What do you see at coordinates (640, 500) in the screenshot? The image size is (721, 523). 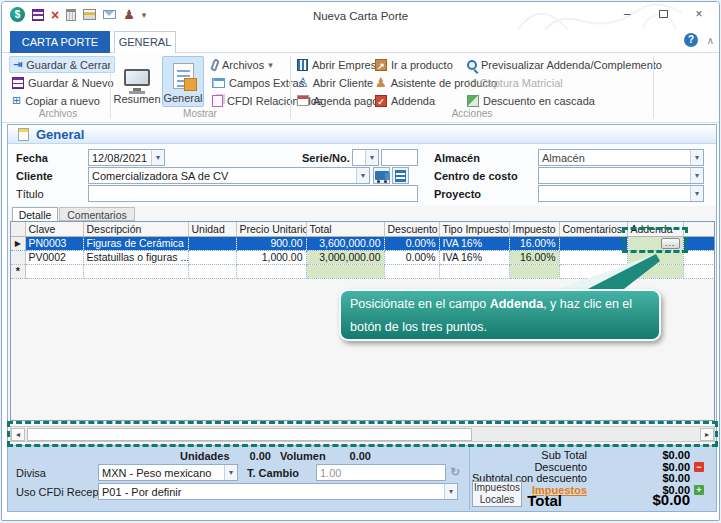 I see `total-value: $0.00` at bounding box center [640, 500].